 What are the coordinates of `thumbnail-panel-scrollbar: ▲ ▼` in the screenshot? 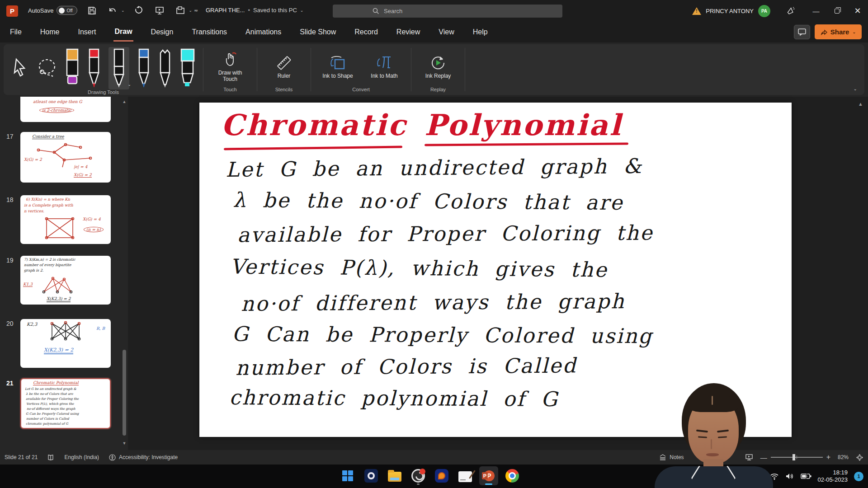 It's located at (124, 273).